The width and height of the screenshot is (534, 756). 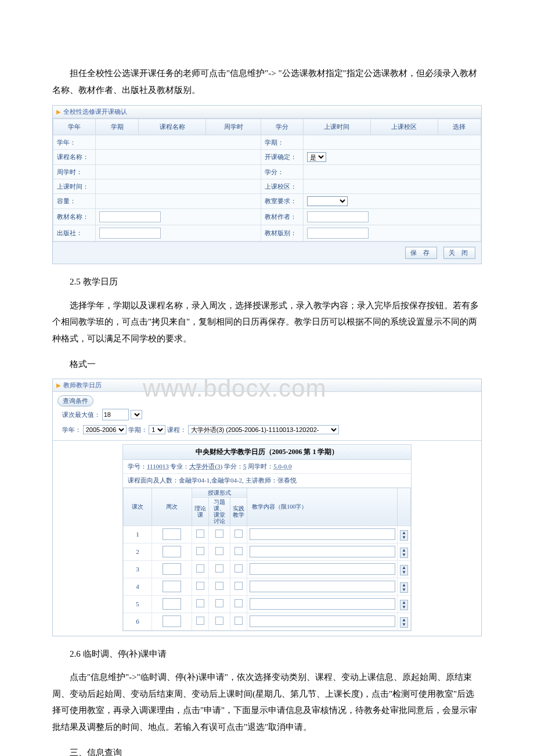 I want to click on th-select: 选择, so click(x=459, y=127).